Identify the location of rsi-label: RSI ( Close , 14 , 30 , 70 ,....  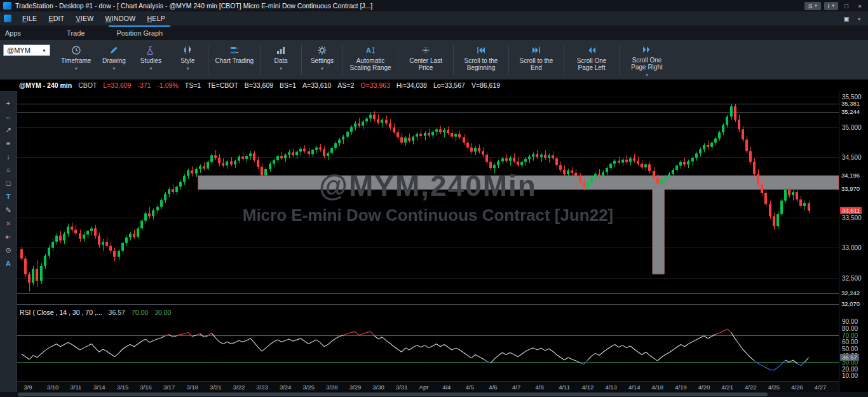
(61, 312).